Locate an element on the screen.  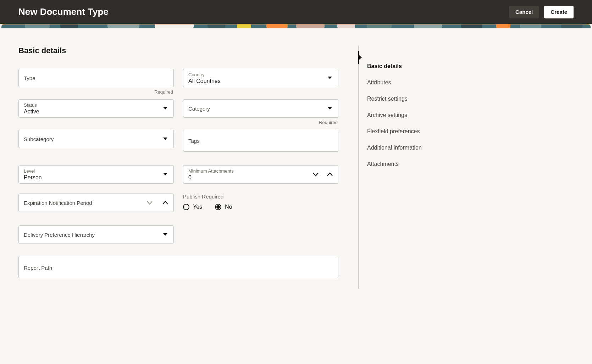
radio-label-yes: Yes is located at coordinates (198, 207).